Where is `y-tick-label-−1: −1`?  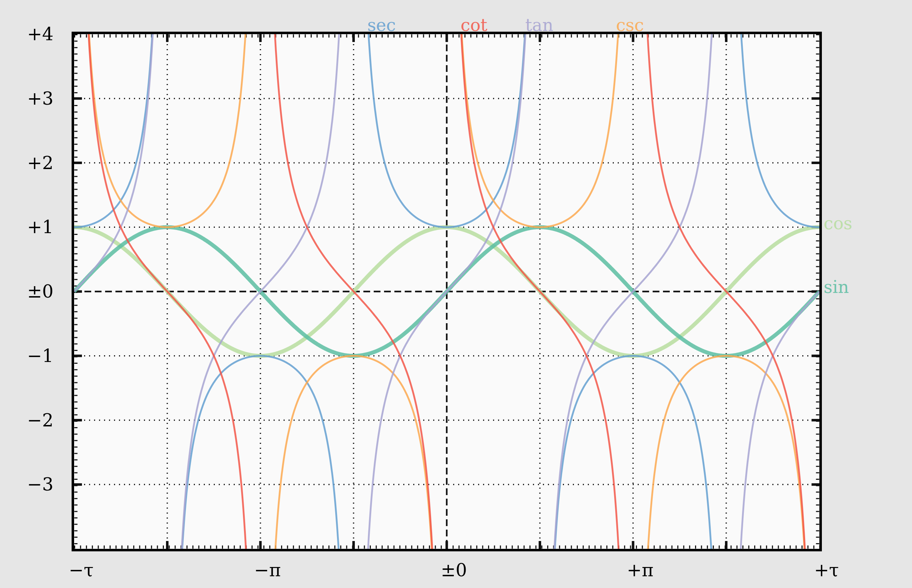
y-tick-label-−1: −1 is located at coordinates (27, 356).